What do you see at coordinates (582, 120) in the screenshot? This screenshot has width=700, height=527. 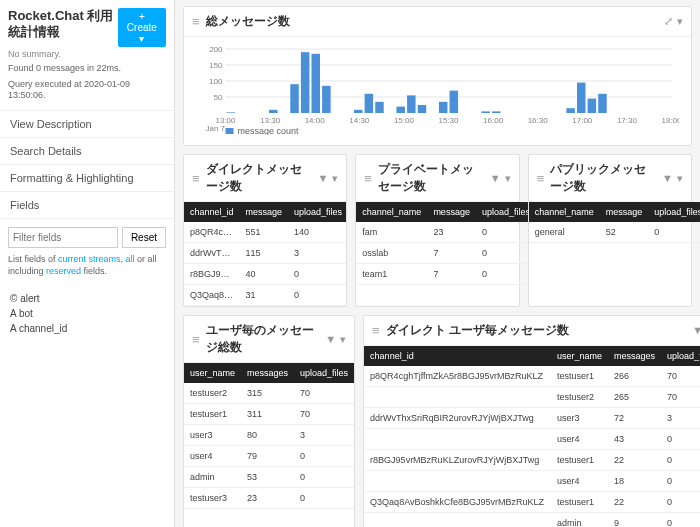 I see `svg-text: 17:00` at bounding box center [582, 120].